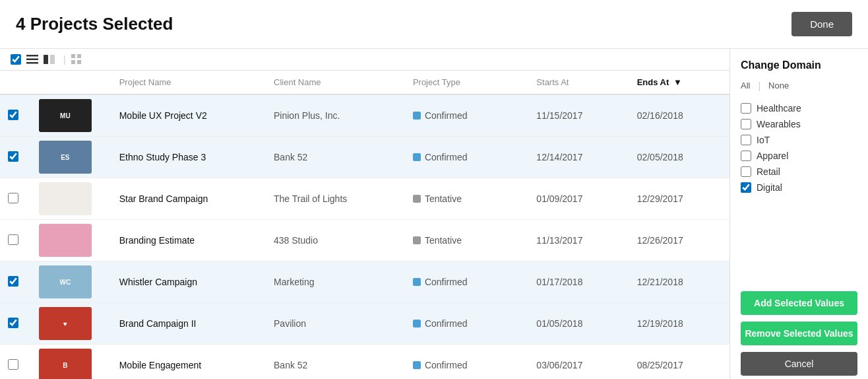 The image size is (868, 379). I want to click on client-name: Pavilion, so click(335, 324).